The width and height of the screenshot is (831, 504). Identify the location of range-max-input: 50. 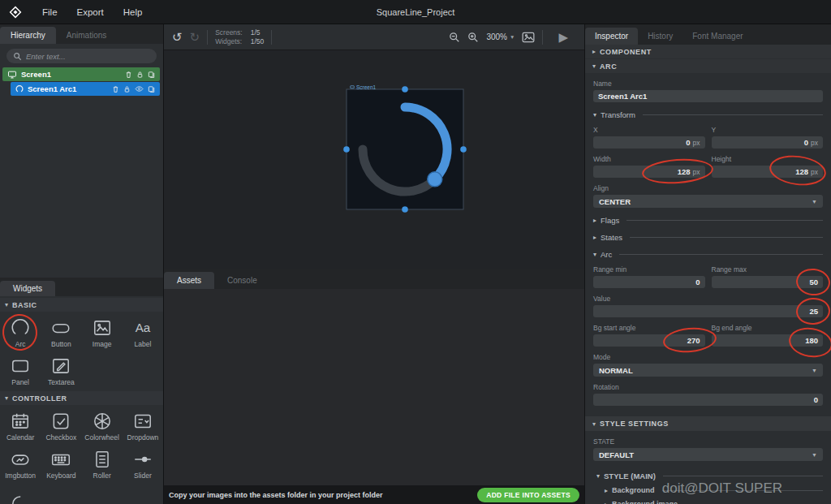
(768, 282).